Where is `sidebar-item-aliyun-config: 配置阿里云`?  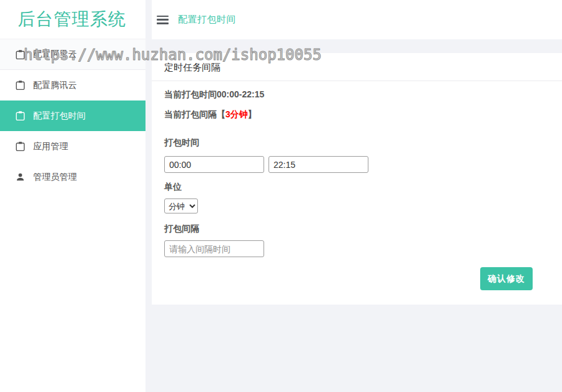
sidebar-item-aliyun-config: 配置阿里云 is located at coordinates (72, 55).